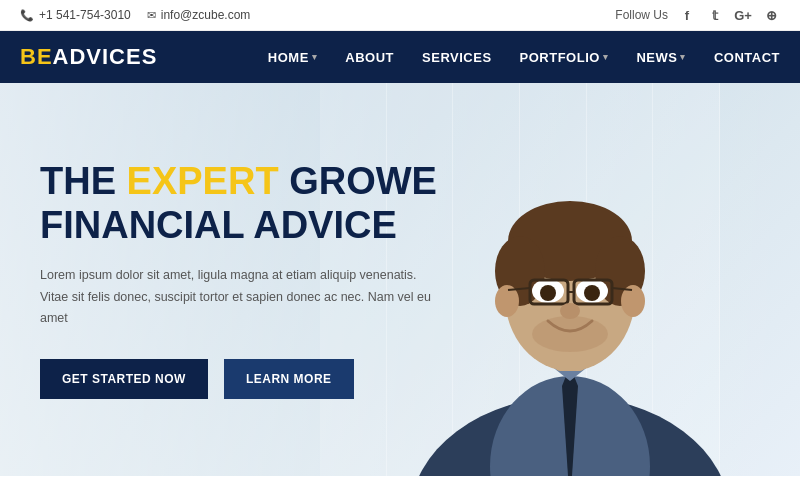 The width and height of the screenshot is (800, 500). What do you see at coordinates (203, 181) in the screenshot?
I see `hero-title-highlight: EXPERT` at bounding box center [203, 181].